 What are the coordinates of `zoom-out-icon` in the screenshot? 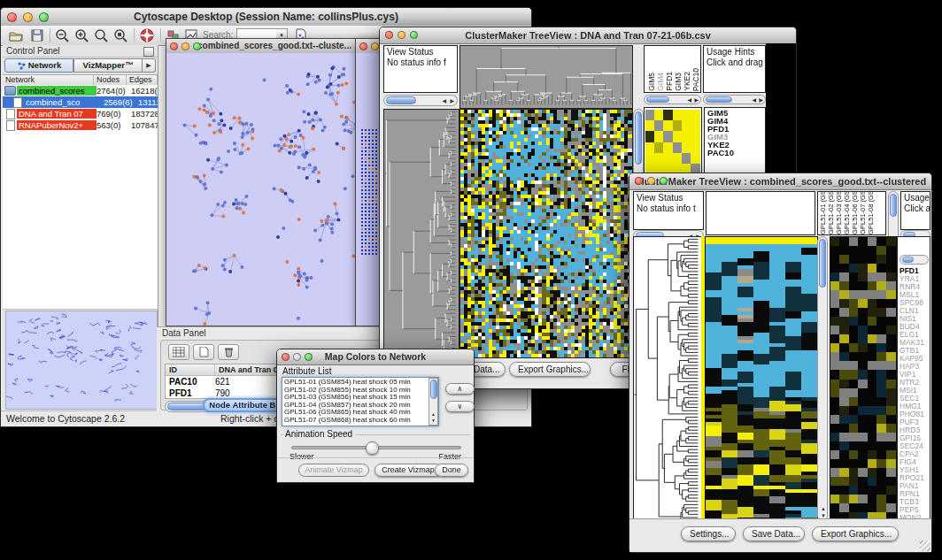 It's located at (62, 35).